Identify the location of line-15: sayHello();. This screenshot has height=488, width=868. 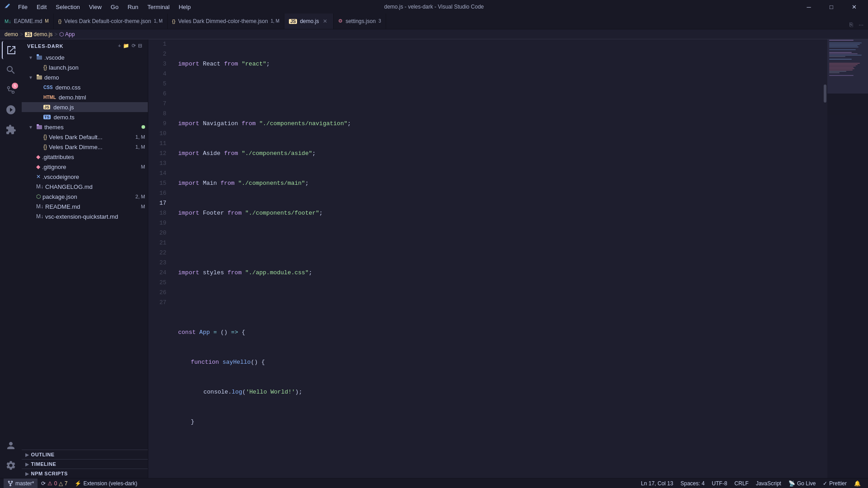
(500, 477).